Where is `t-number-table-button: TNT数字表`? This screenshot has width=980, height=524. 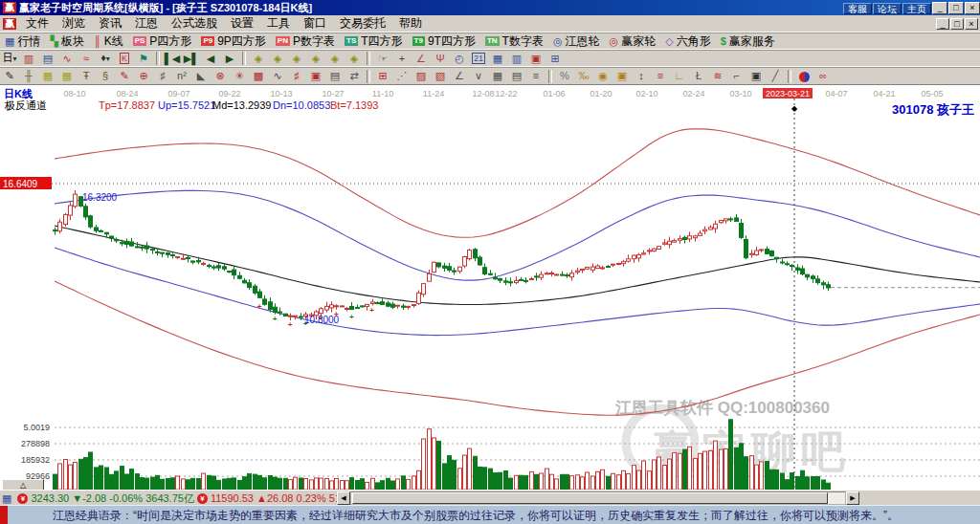 t-number-table-button: TNT数字表 is located at coordinates (515, 41).